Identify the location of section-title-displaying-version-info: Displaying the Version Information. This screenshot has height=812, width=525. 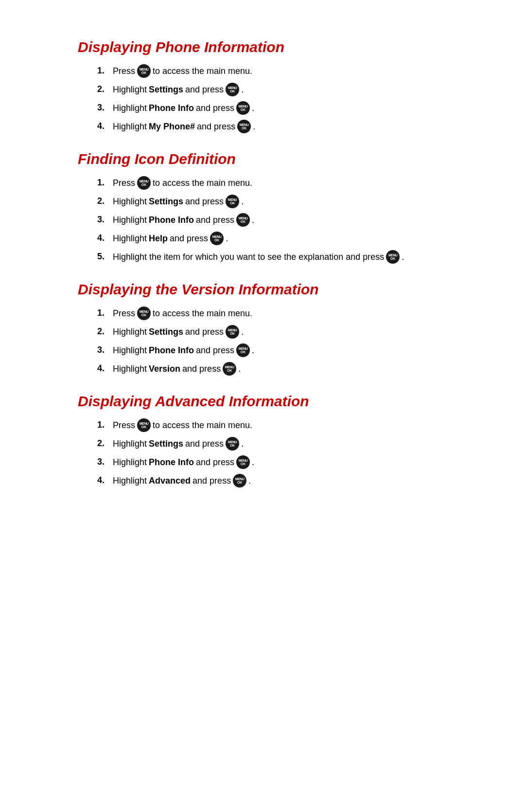
(267, 289).